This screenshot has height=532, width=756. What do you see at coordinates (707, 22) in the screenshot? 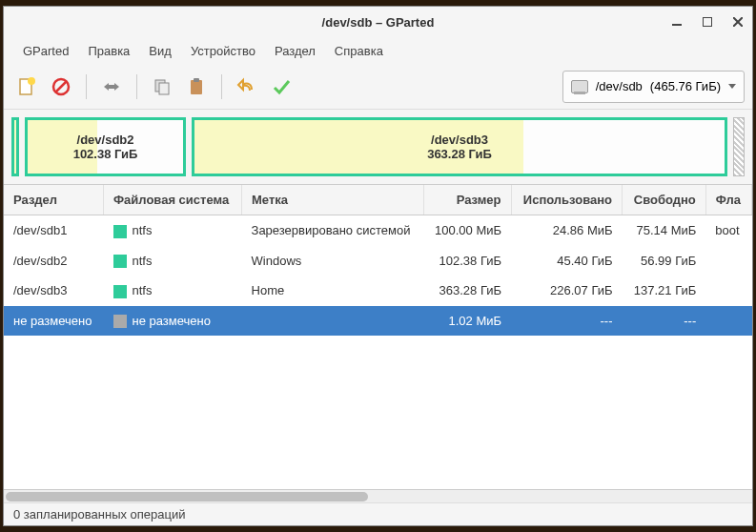
I see `maximize-icon` at bounding box center [707, 22].